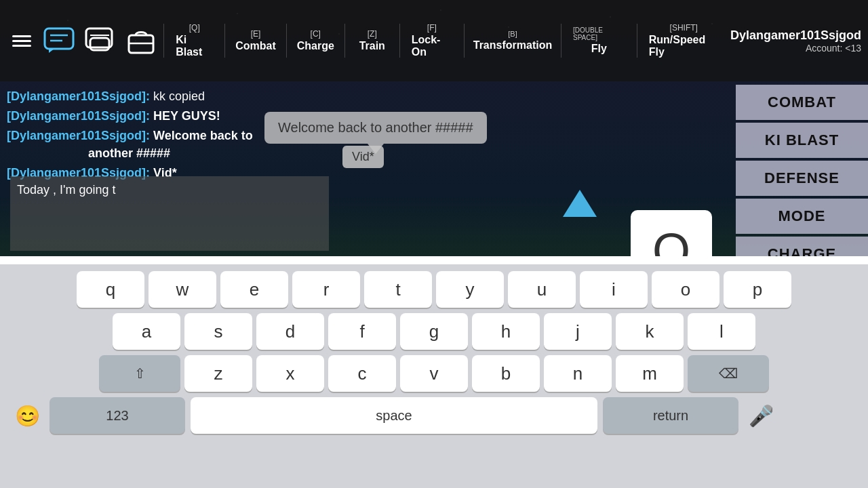 This screenshot has width=868, height=488. I want to click on microphone-button: 🎤, so click(761, 415).